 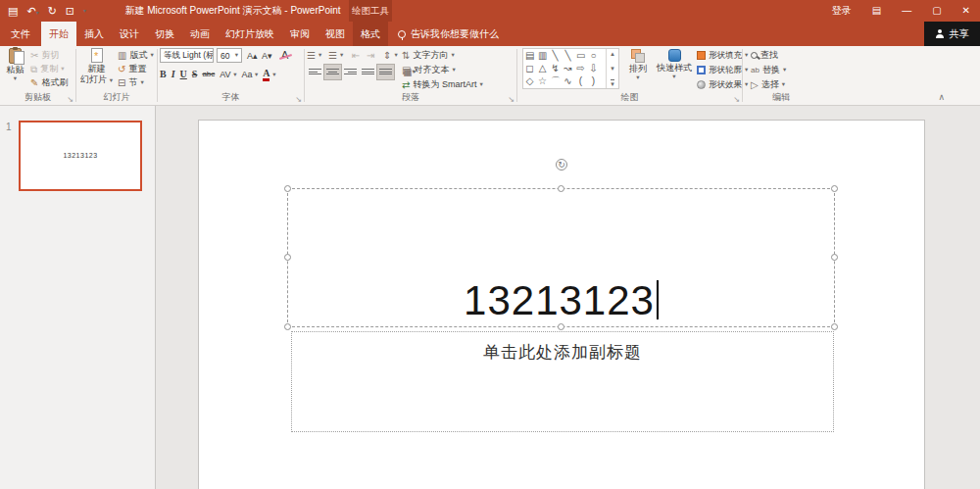 What do you see at coordinates (563, 382) in the screenshot?
I see `subtitle-placeholder: 单击此处添加副标题` at bounding box center [563, 382].